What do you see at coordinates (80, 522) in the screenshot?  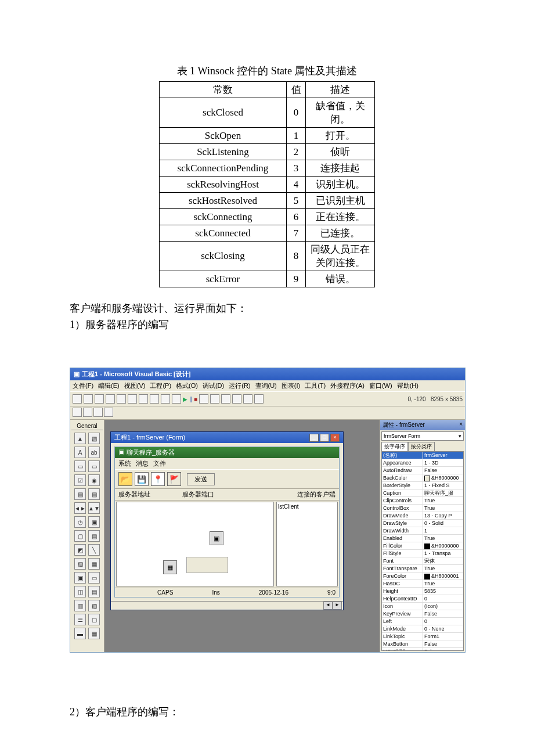 I see `tool-timer: ◷` at bounding box center [80, 522].